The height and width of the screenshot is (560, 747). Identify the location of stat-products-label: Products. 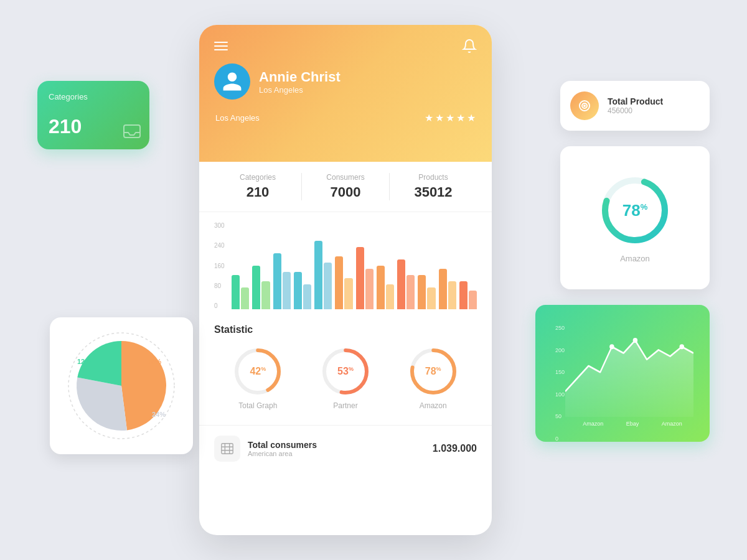
(433, 177).